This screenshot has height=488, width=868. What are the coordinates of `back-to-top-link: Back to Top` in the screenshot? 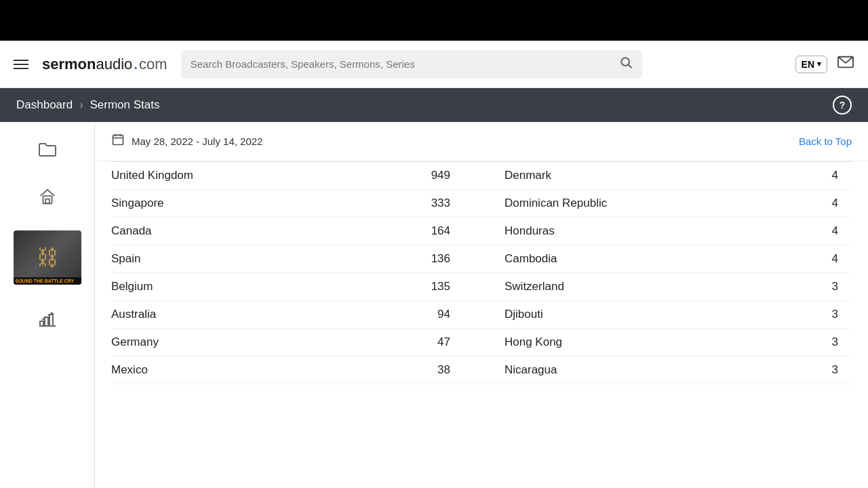 It's located at (825, 141).